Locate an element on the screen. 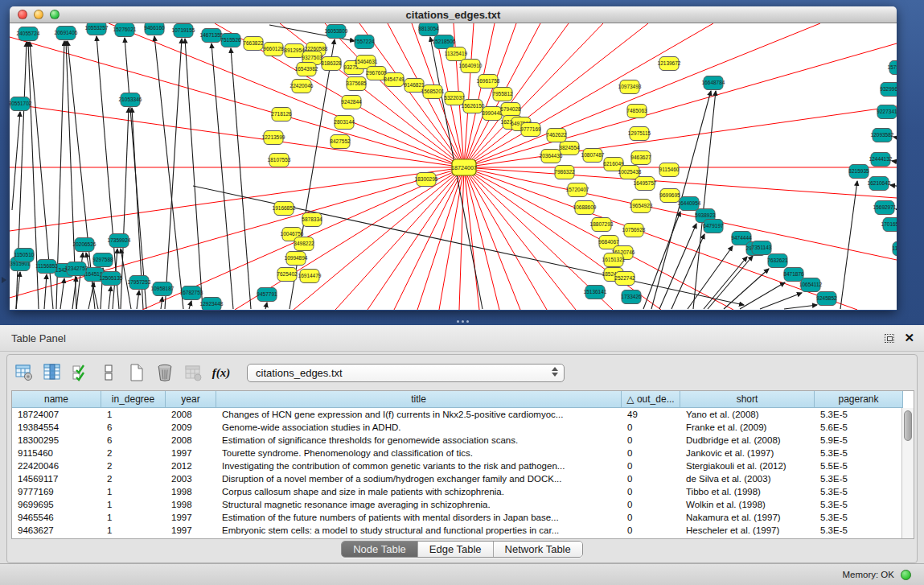 Image resolution: width=924 pixels, height=585 pixels. network-node: 3498222 is located at coordinates (304, 245).